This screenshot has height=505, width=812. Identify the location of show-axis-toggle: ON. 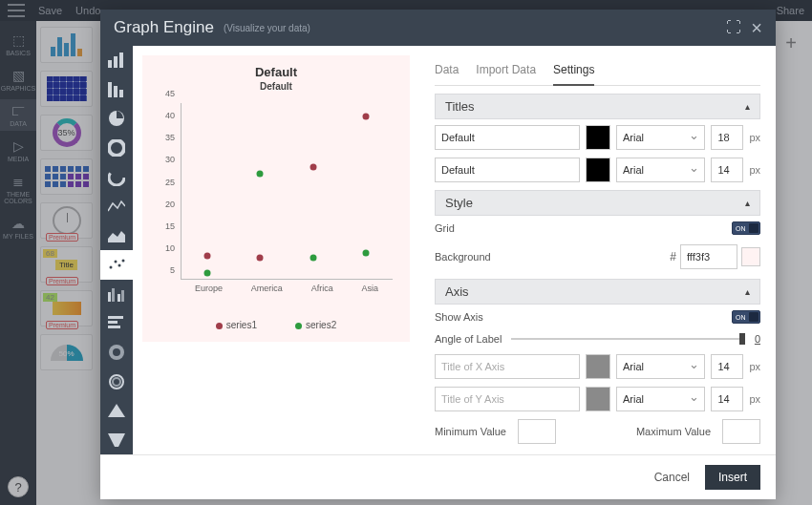
(746, 317).